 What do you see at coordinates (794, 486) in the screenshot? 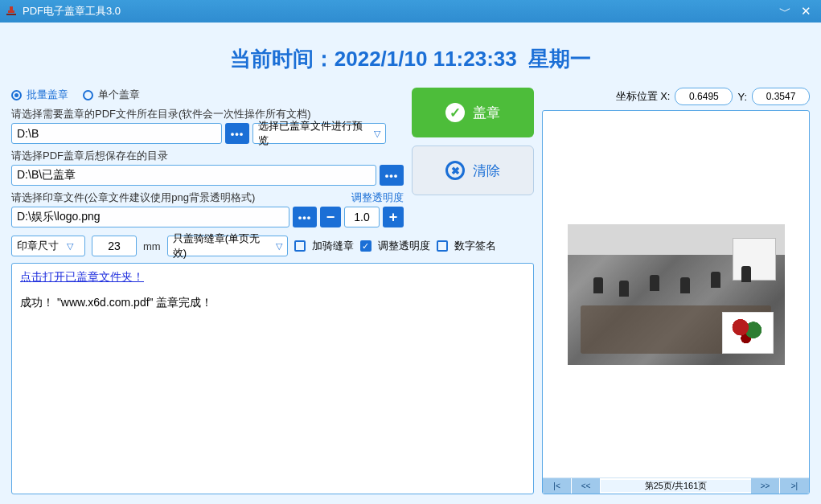
I see `nav-last-button: >|` at bounding box center [794, 486].